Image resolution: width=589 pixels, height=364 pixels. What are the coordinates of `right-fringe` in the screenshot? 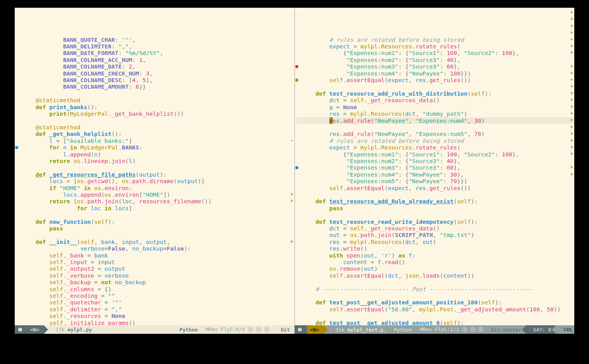 It's located at (298, 167).